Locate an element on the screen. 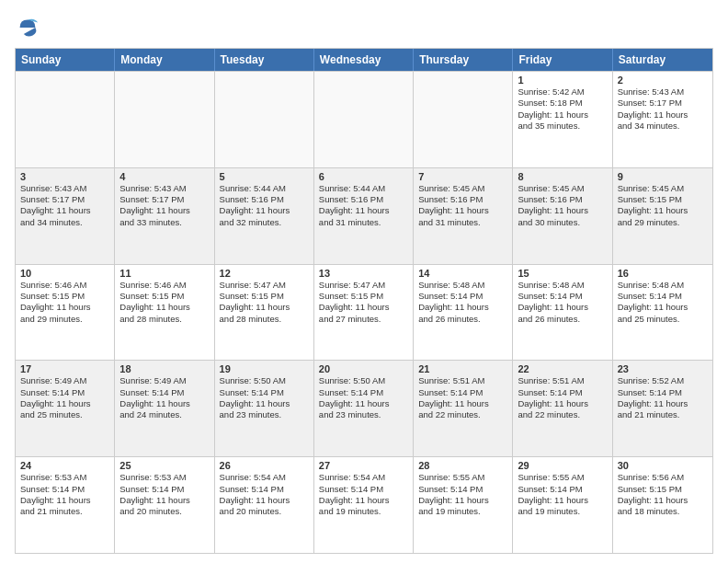 This screenshot has width=728, height=563. day-cell-26: 26Sunrise: 5:54 AMSunset: 5:14 PMDayligh… is located at coordinates (265, 505).